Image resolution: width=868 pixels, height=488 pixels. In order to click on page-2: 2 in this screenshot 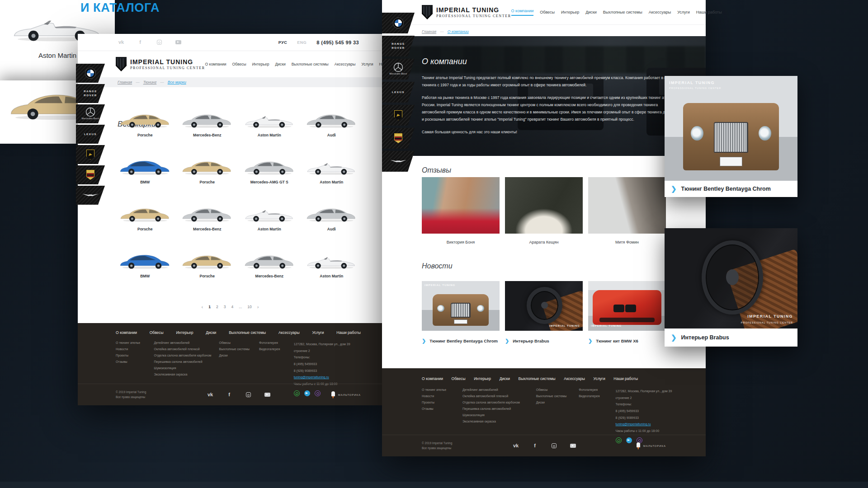, I will do `click(217, 307)`.